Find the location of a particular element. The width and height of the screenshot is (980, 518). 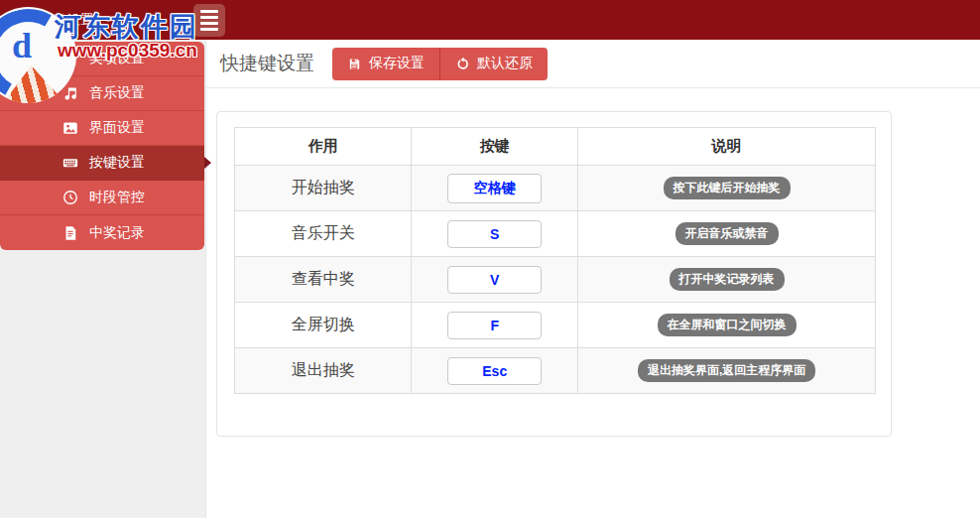

table-row: 开始抽奖 空格键 按下此键后开始抽奖 is located at coordinates (555, 189).